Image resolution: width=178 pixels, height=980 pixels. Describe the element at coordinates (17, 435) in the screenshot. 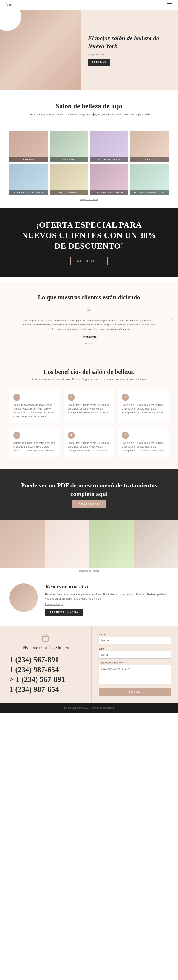

I see `benefit-number-4: 4` at that location.